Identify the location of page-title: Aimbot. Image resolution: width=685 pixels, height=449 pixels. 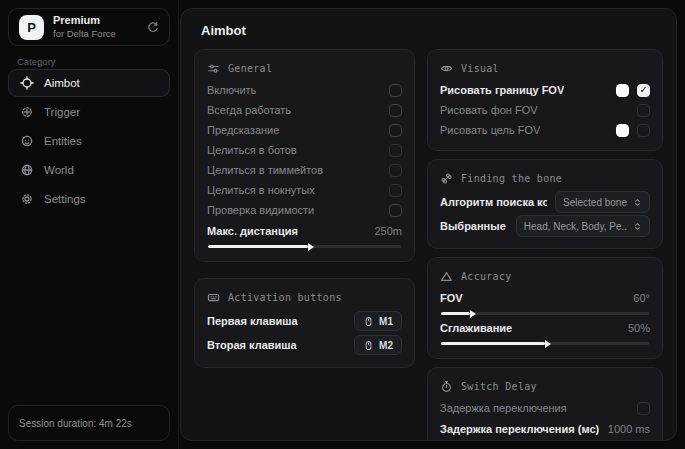
(428, 31).